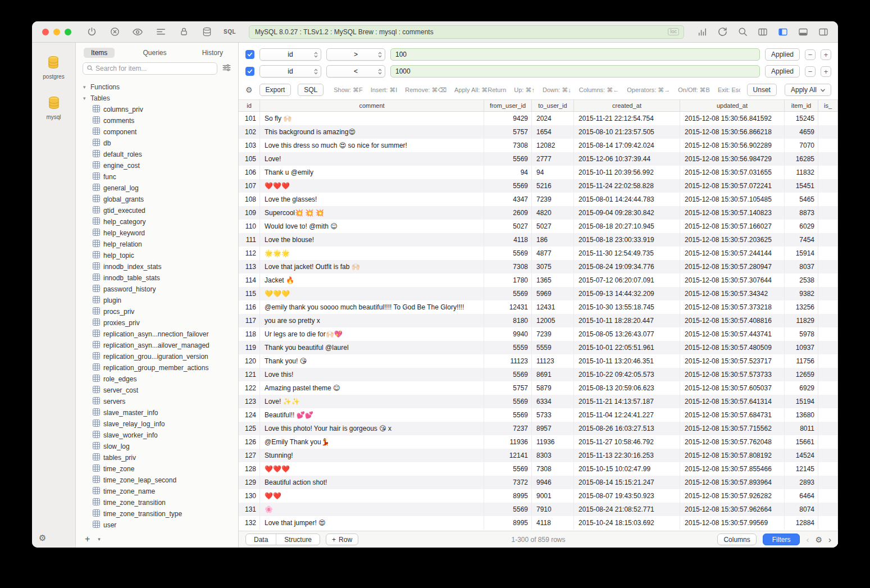 This screenshot has height=588, width=870. Describe the element at coordinates (161, 32) in the screenshot. I see `rows-icon` at that location.